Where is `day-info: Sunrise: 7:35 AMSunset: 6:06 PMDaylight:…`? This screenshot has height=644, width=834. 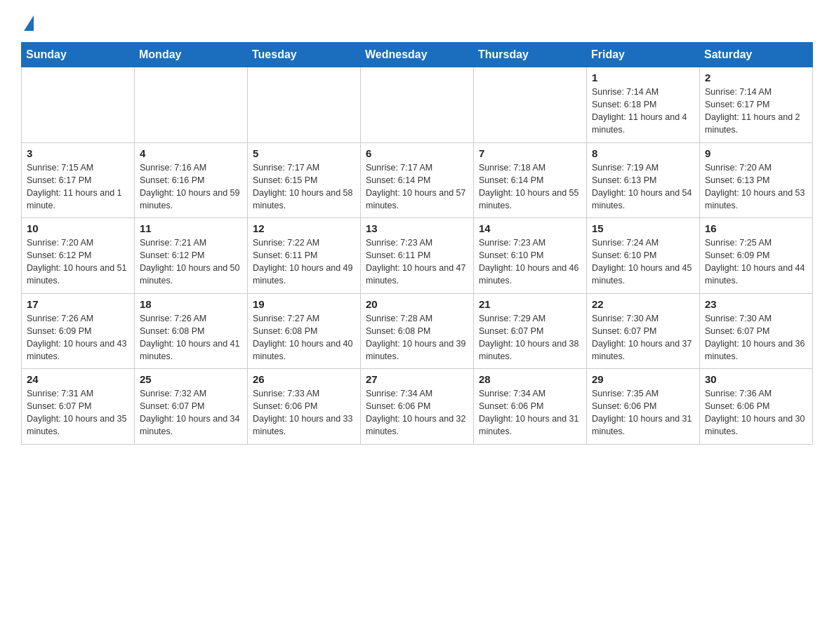 day-info: Sunrise: 7:35 AMSunset: 6:06 PMDaylight:… is located at coordinates (643, 412).